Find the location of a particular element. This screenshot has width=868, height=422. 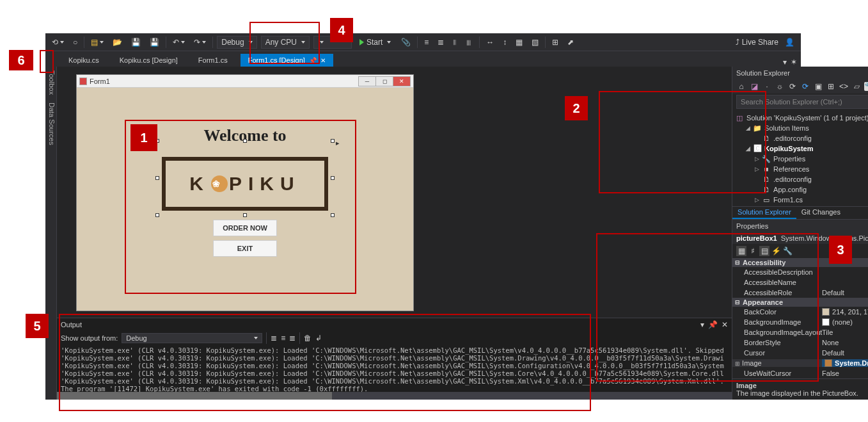

output-close-icon: ✕ is located at coordinates (725, 325).